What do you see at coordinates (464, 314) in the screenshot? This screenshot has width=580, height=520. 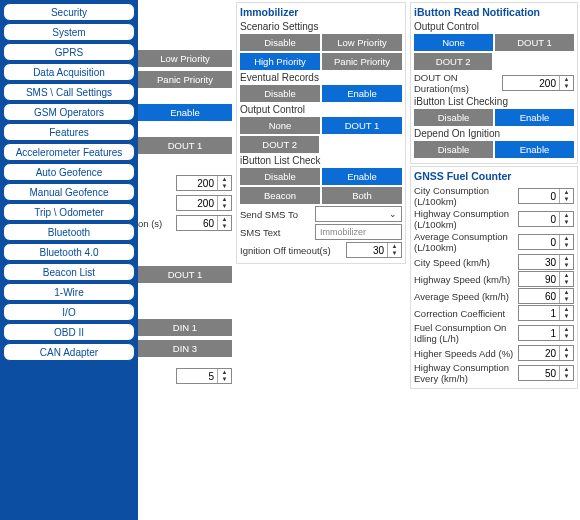 I see `gnss-label-6: Correction Coefficient` at bounding box center [464, 314].